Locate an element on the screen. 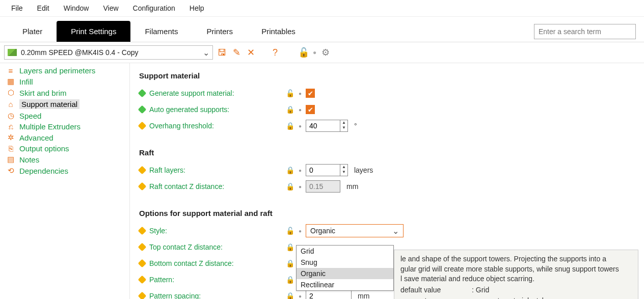 Image resolution: width=644 pixels, height=299 pixels. tooltip-line1: le and shape of the support towers. Proj… is located at coordinates (516, 259).